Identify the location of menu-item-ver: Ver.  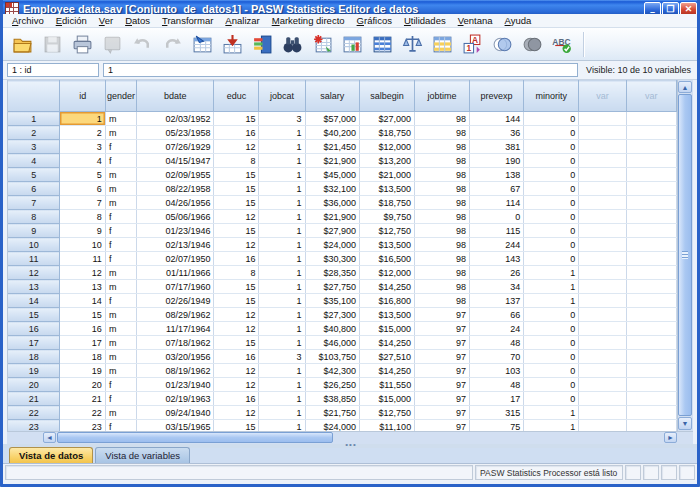
(106, 20).